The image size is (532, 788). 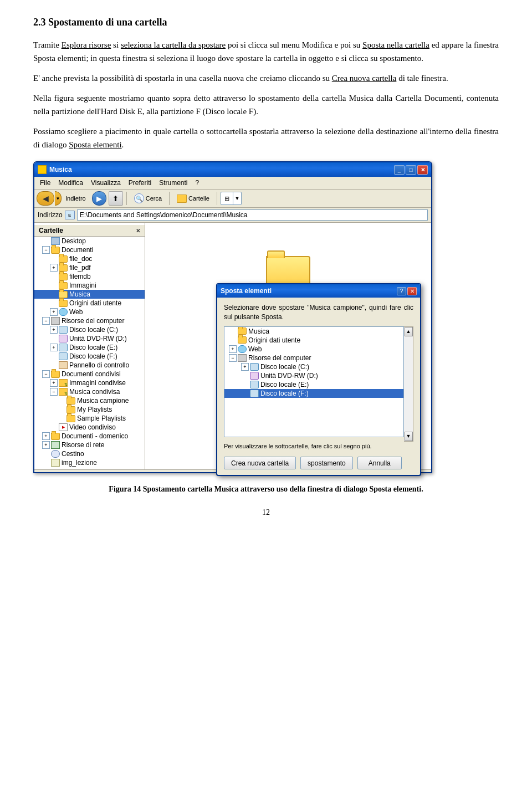 What do you see at coordinates (409, 437) in the screenshot?
I see `scroll-down-button: ▼` at bounding box center [409, 437].